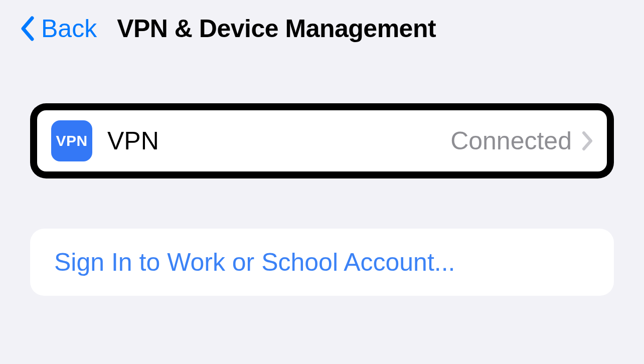 Image resolution: width=644 pixels, height=364 pixels. Describe the element at coordinates (28, 29) in the screenshot. I see `chevron-left-icon` at that location.